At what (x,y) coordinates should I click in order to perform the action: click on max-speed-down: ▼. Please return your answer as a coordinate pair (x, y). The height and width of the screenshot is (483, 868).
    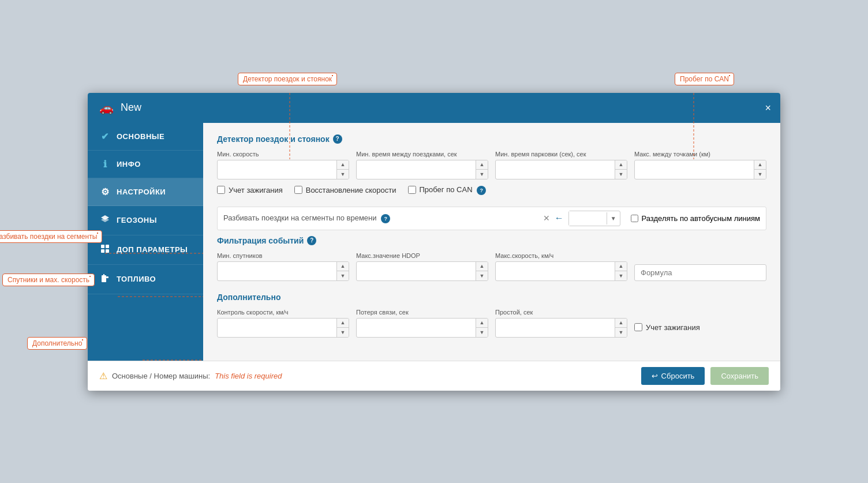
    Looking at the image, I should click on (621, 276).